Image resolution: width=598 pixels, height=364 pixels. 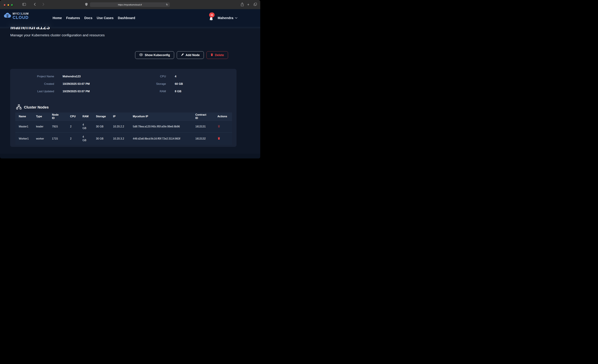 What do you see at coordinates (219, 55) in the screenshot?
I see `delete-label: Delete` at bounding box center [219, 55].